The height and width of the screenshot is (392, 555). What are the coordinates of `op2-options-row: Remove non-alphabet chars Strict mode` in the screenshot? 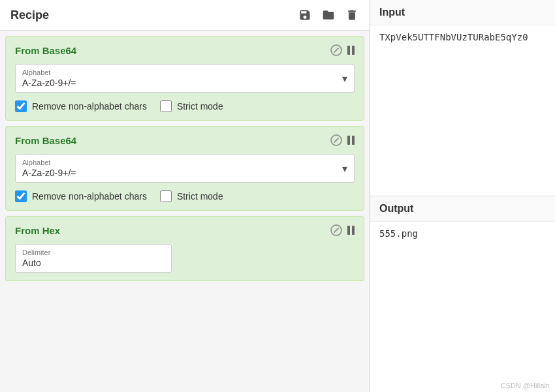 It's located at (185, 196).